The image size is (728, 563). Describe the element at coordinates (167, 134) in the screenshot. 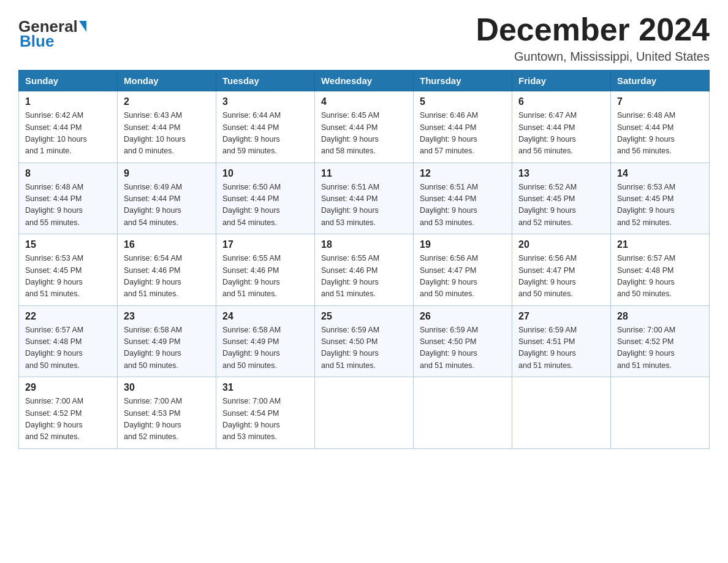

I see `day-info: Sunrise: 6:43 AMSunset: 4:44 PMDaylight:…` at that location.